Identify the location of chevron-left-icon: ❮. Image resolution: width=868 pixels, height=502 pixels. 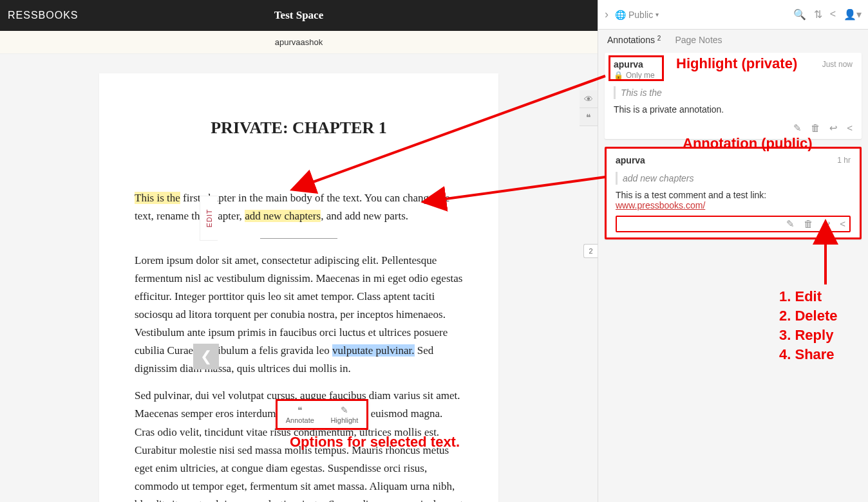
(206, 357).